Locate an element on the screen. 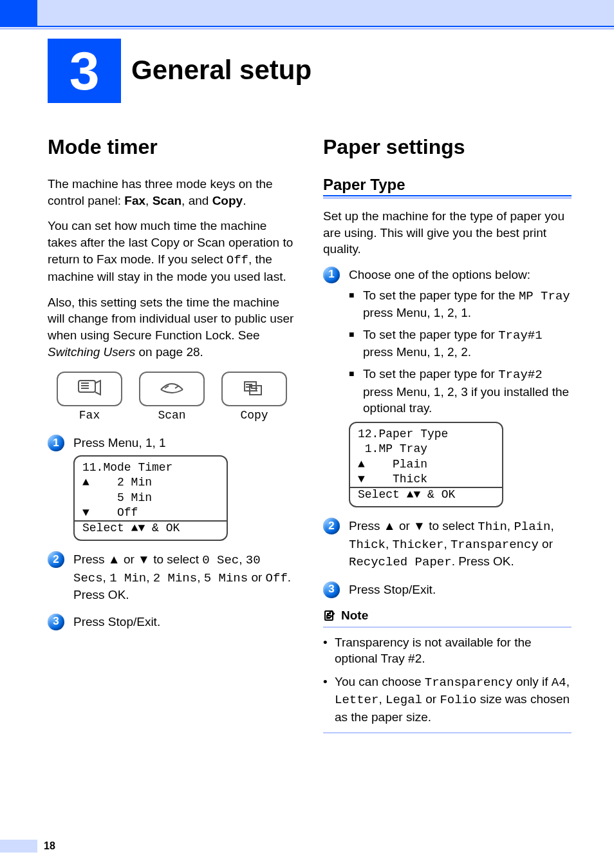  mode-timer-intro-1: The machine has three mode keys on the c… is located at coordinates (172, 192).